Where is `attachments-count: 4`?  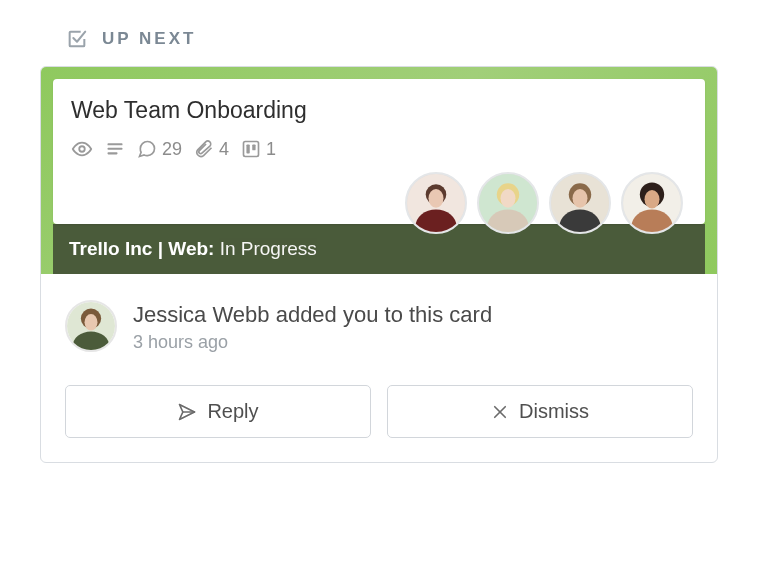
attachments-count: 4 is located at coordinates (224, 150).